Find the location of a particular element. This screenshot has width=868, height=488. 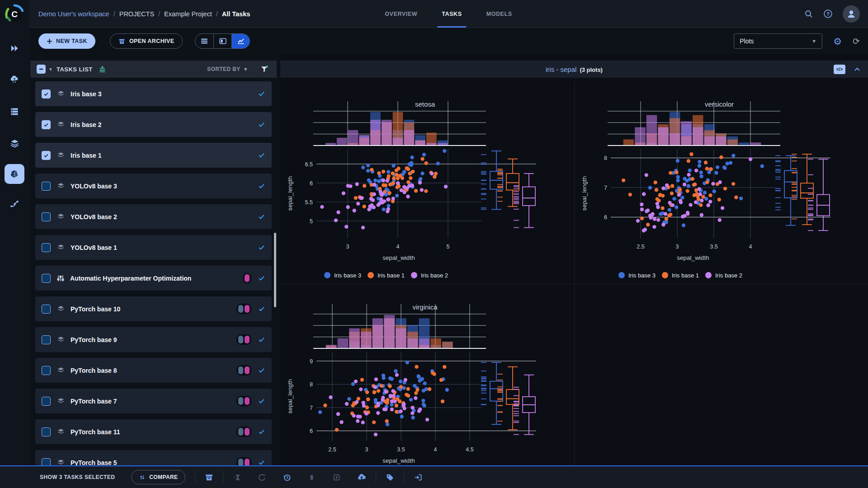

task-name: Iris base 3 is located at coordinates (86, 94).